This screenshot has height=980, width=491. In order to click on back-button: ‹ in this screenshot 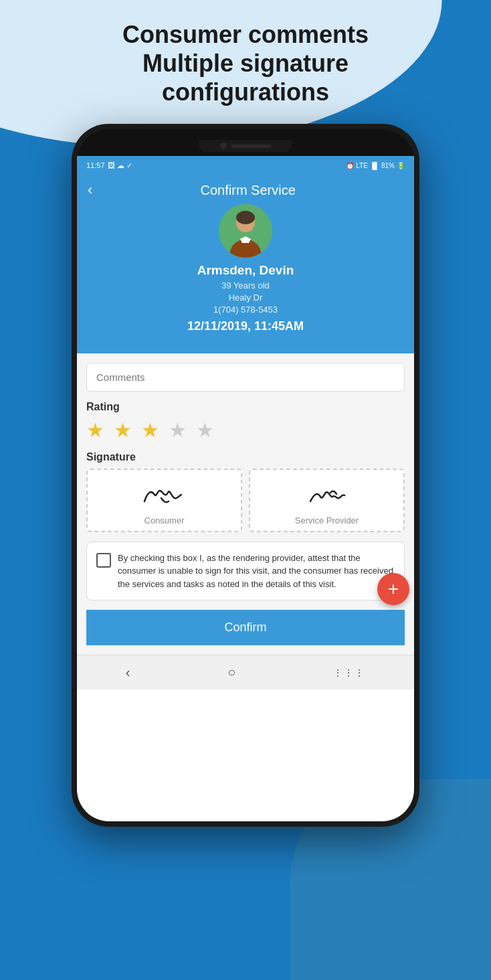, I will do `click(90, 190)`.